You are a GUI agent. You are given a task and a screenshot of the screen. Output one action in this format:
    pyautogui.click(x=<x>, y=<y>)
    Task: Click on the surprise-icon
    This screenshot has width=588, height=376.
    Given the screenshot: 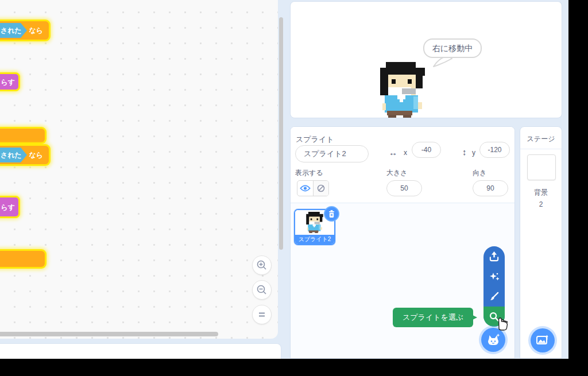 What is the action you would take?
    pyautogui.click(x=494, y=277)
    